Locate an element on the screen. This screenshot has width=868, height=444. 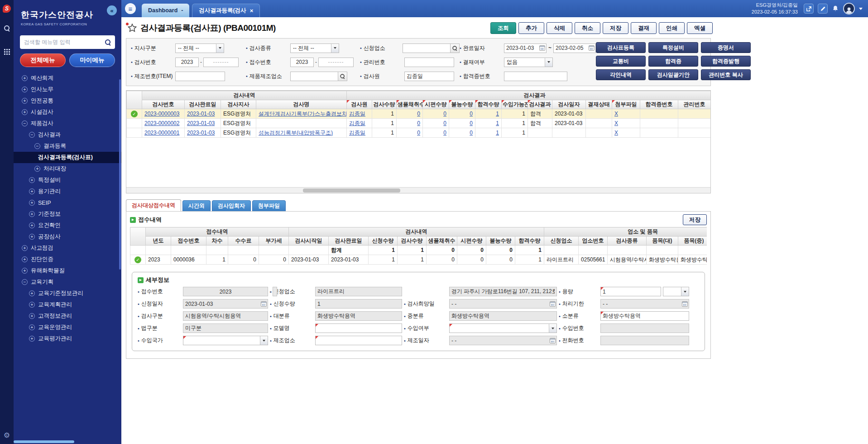
favorite-star-icon is located at coordinates (132, 28).